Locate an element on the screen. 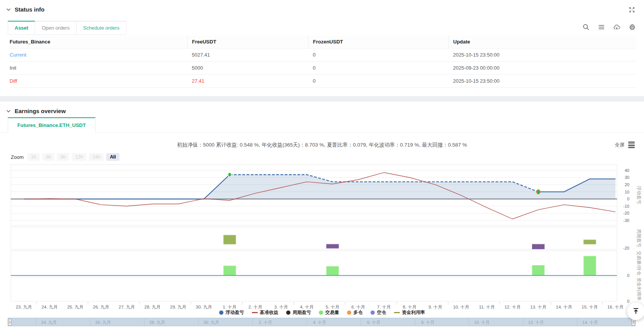 The image size is (644, 327). zoom-button-24h: 24h is located at coordinates (96, 157).